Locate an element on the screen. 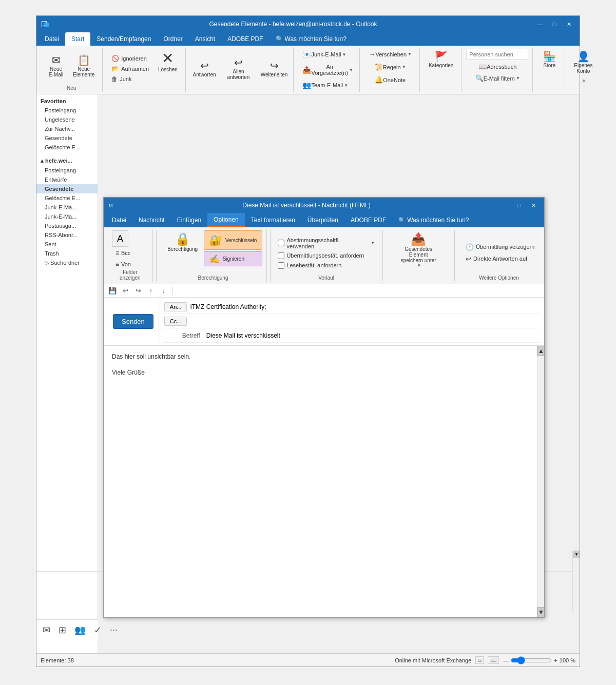 Image resolution: width=616 pixels, height=685 pixels. msg-redo-btn: ↪ is located at coordinates (138, 291).